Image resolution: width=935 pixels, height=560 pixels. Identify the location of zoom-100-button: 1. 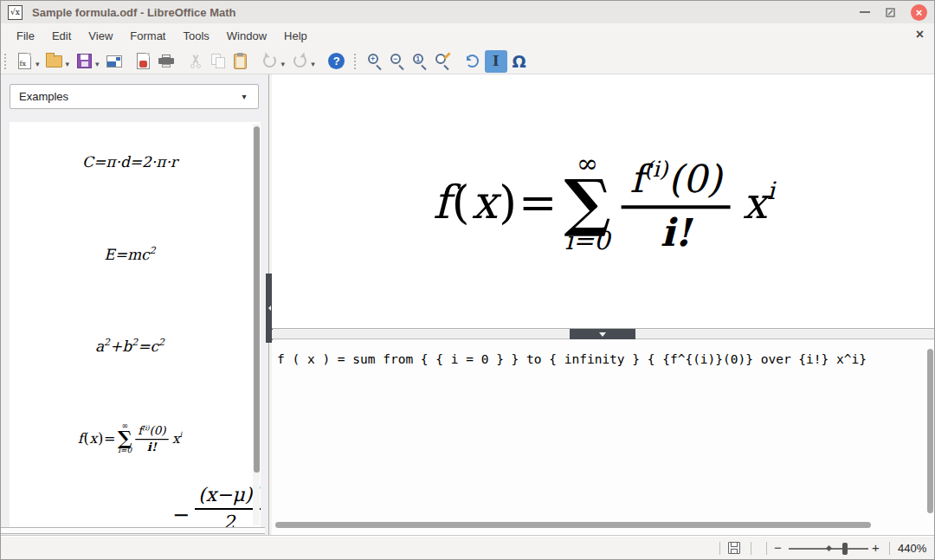
(421, 61).